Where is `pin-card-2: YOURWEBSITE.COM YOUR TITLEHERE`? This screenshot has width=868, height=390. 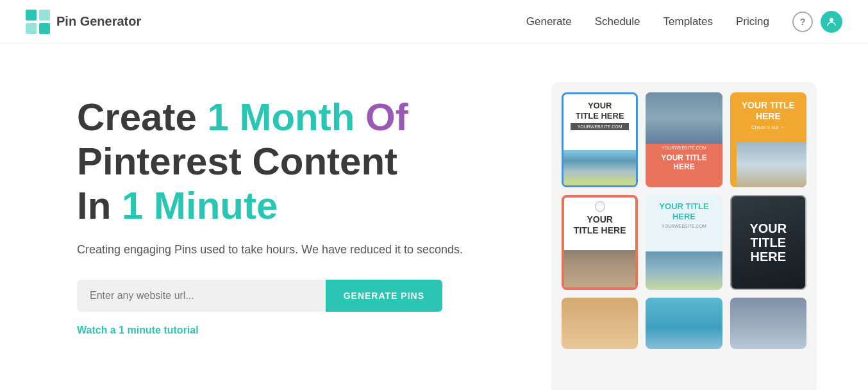 pin-card-2: YOURWEBSITE.COM YOUR TITLEHERE is located at coordinates (683, 140).